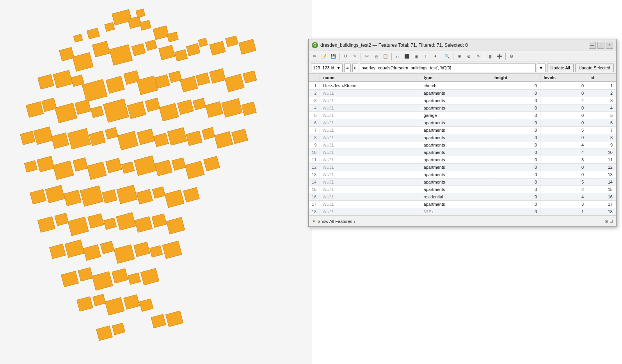 The height and width of the screenshot is (364, 622). What do you see at coordinates (315, 101) in the screenshot?
I see `cell-row-num: 3` at bounding box center [315, 101].